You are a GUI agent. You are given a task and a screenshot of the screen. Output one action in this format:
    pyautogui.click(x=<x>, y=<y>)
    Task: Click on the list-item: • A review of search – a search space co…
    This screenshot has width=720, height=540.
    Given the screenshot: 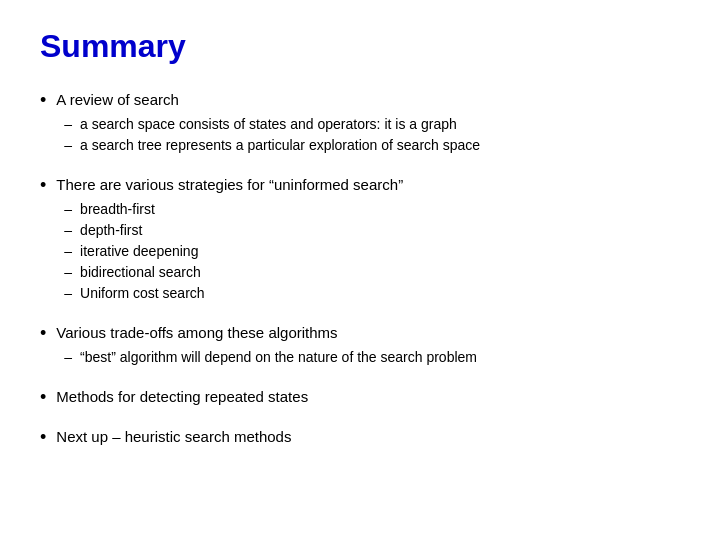 What is the action you would take?
    pyautogui.click(x=360, y=122)
    